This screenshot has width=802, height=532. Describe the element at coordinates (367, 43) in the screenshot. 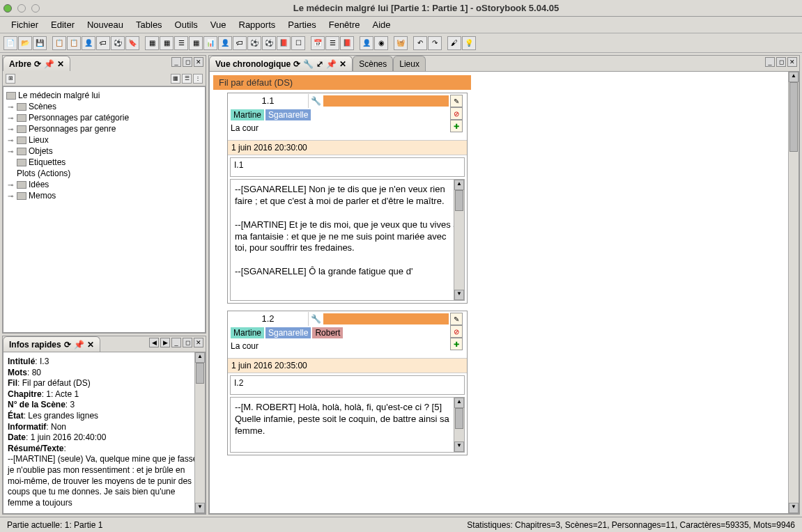

I see `face-icon: 👤` at that location.